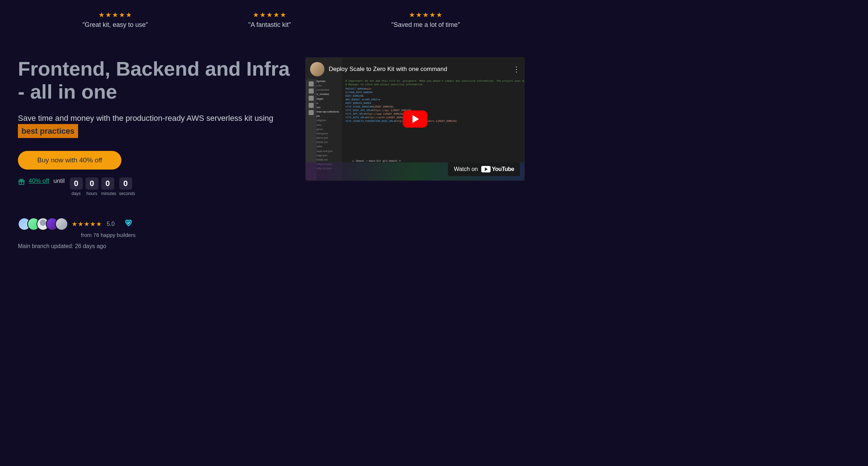  Describe the element at coordinates (484, 169) in the screenshot. I see `watch-on-youtube: Watch on YouTube` at that location.